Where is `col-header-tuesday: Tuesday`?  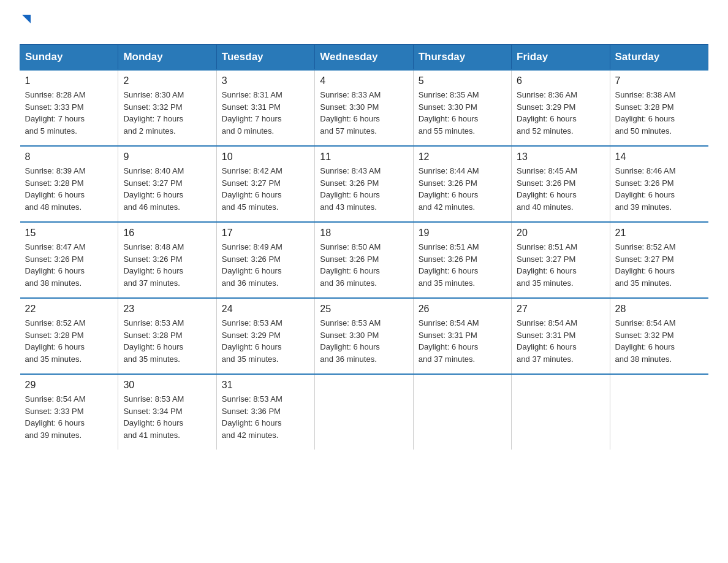
col-header-tuesday: Tuesday is located at coordinates (265, 58).